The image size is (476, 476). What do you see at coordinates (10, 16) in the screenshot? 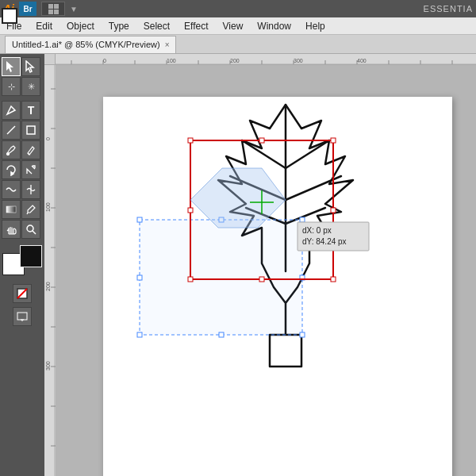
I see `stroke-box` at bounding box center [10, 16].